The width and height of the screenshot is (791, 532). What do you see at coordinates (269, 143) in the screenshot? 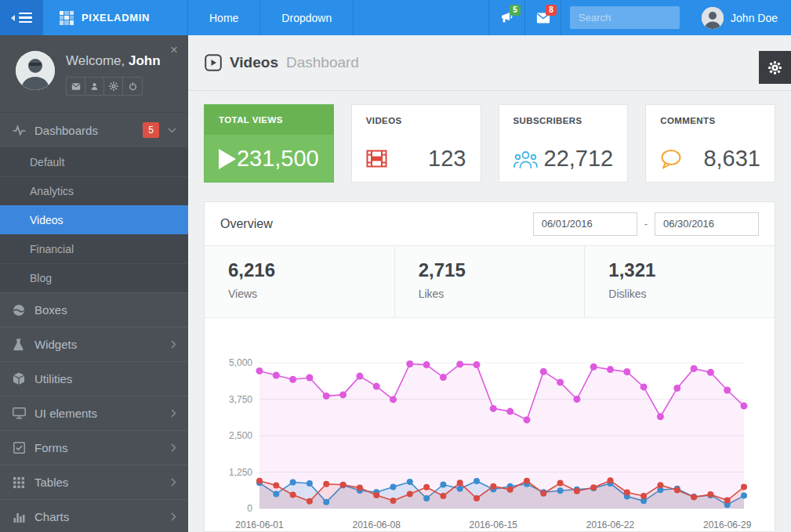
I see `card-total-views: TOTAL VIEWS 231,500` at bounding box center [269, 143].